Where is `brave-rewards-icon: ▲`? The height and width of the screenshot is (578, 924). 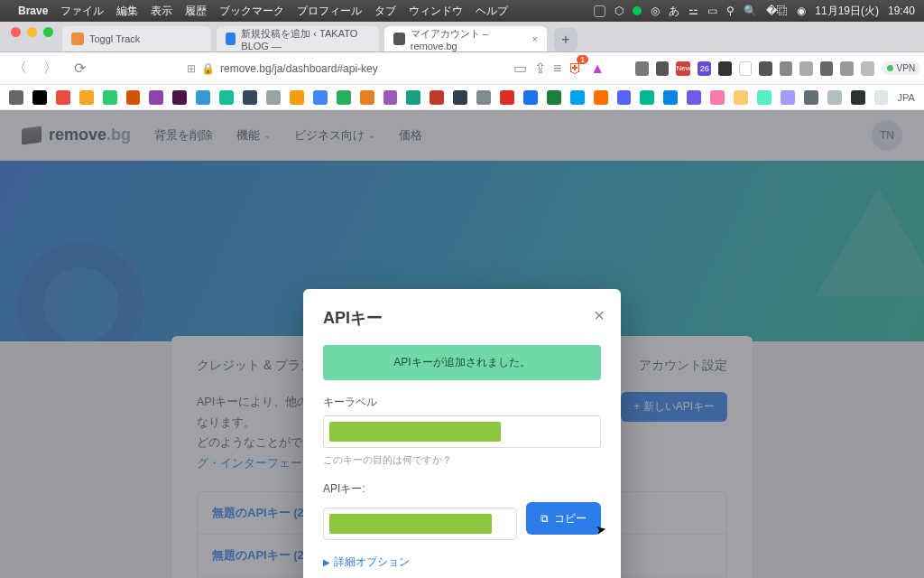 brave-rewards-icon: ▲ is located at coordinates (597, 69).